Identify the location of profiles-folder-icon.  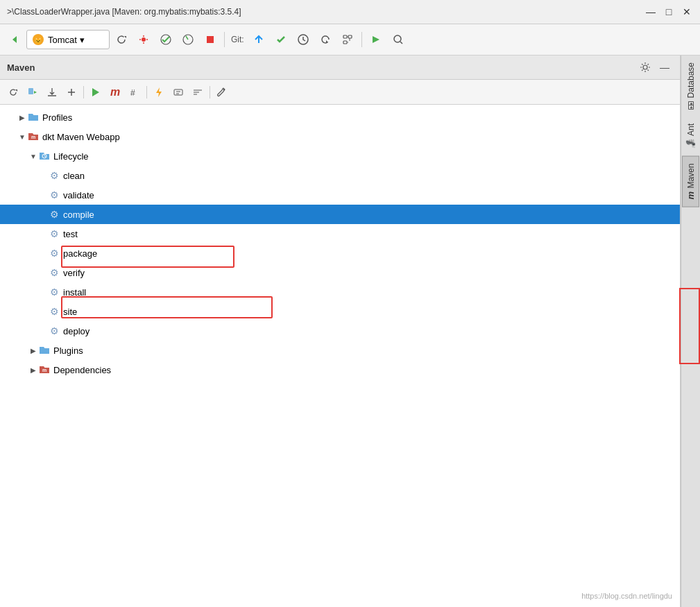
(33, 118).